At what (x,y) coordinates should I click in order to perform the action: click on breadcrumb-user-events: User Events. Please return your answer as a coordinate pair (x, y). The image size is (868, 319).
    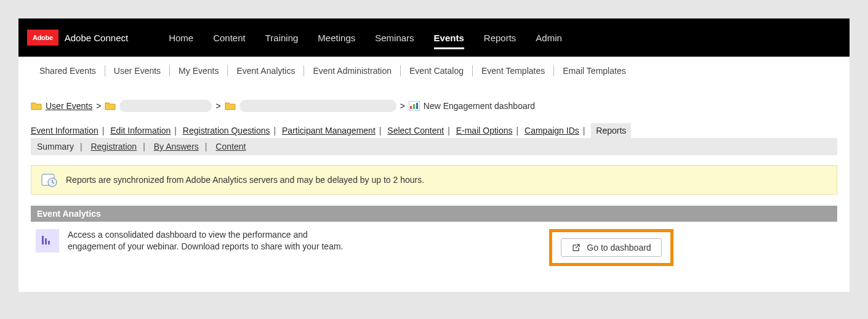
    Looking at the image, I should click on (69, 106).